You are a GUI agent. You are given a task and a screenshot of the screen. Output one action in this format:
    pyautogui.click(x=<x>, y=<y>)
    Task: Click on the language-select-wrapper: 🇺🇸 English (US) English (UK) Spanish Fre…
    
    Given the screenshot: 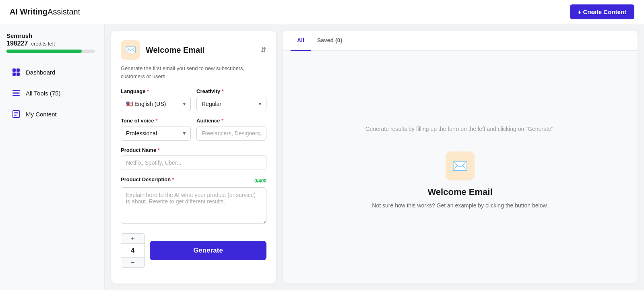 What is the action you would take?
    pyautogui.click(x=156, y=104)
    